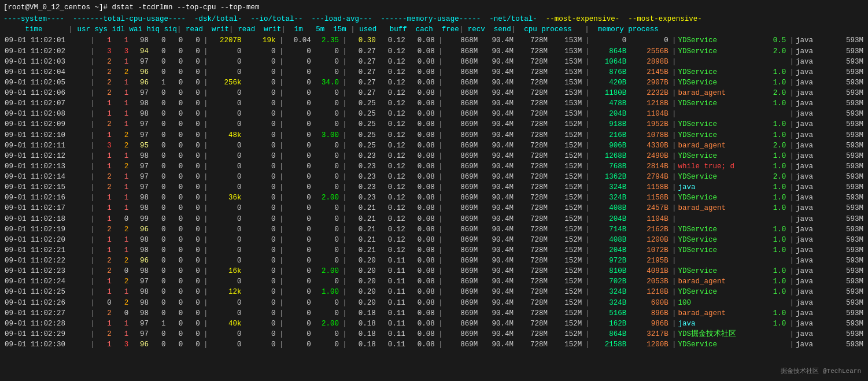 This screenshot has height=381, width=868. What do you see at coordinates (434, 167) in the screenshot?
I see `table-row: 09-01 11:02:13 | 1 2 97 0 0 0 | 0 0 | 0 …` at bounding box center [434, 167].